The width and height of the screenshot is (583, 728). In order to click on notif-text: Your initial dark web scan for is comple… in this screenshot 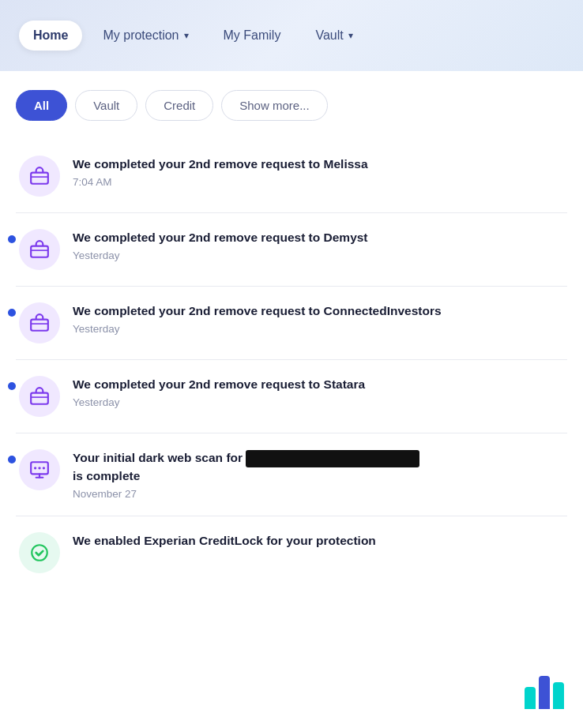, I will do `click(318, 467)`.